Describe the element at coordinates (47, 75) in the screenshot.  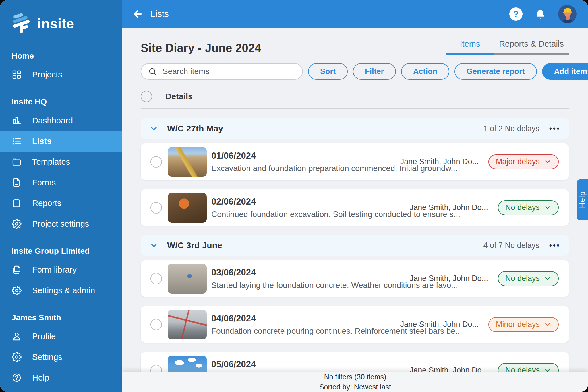
I see `sidebar-item-label: Projects` at that location.